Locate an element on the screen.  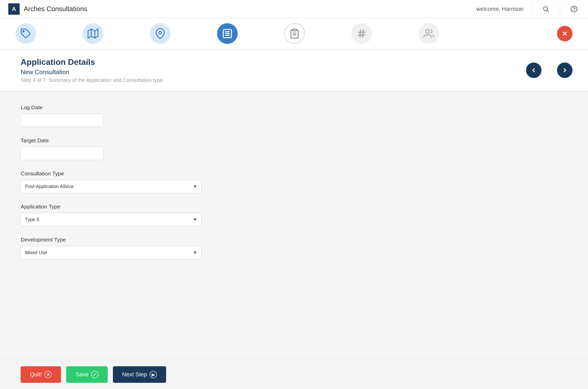
pin-icon is located at coordinates (160, 34).